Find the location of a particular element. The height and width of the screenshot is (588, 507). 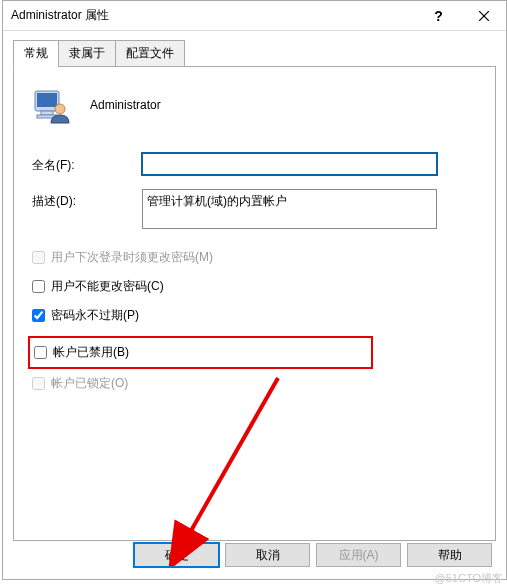

user-icon is located at coordinates (52, 105).